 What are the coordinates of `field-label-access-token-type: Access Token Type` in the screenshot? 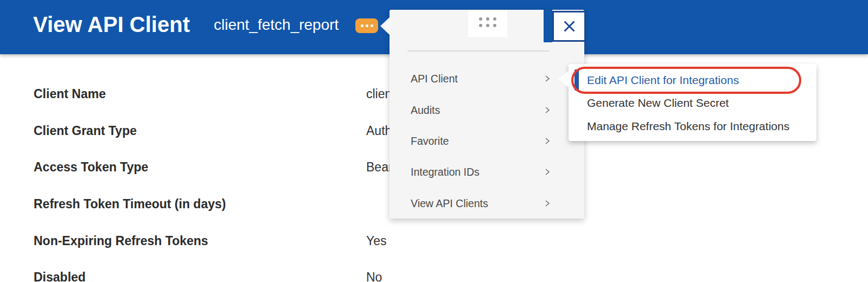 It's located at (91, 167).